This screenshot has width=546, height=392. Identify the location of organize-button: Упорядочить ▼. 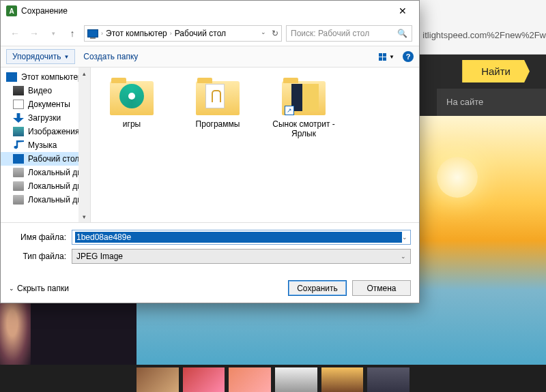
(41, 57).